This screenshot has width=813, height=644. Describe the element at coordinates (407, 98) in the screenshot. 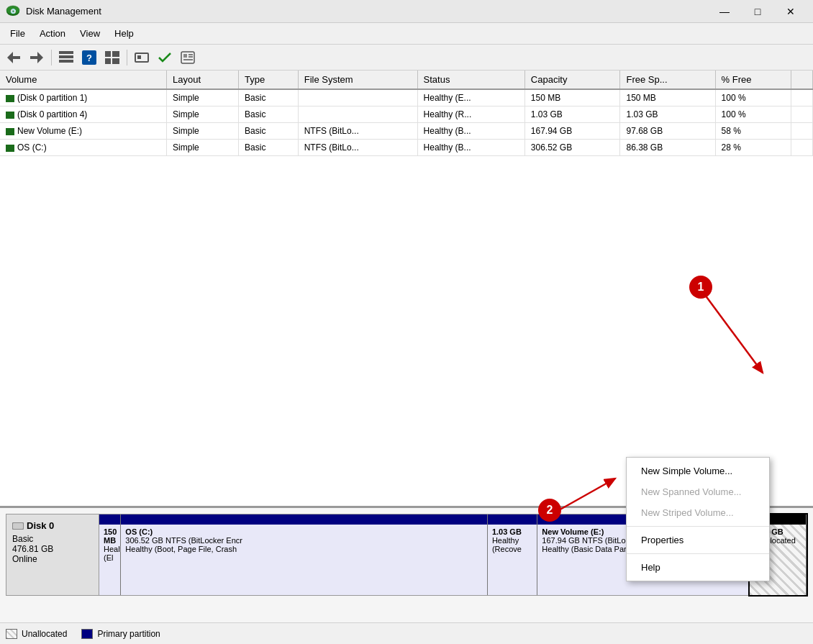

I see `table-row: (Disk 0 partition 1) Simple Basic Health…` at that location.